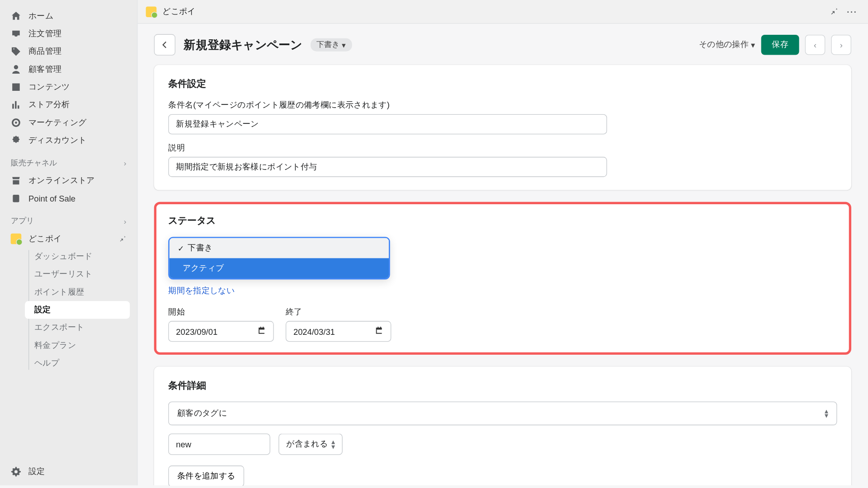 The width and height of the screenshot is (868, 488). I want to click on tag-input, so click(219, 445).